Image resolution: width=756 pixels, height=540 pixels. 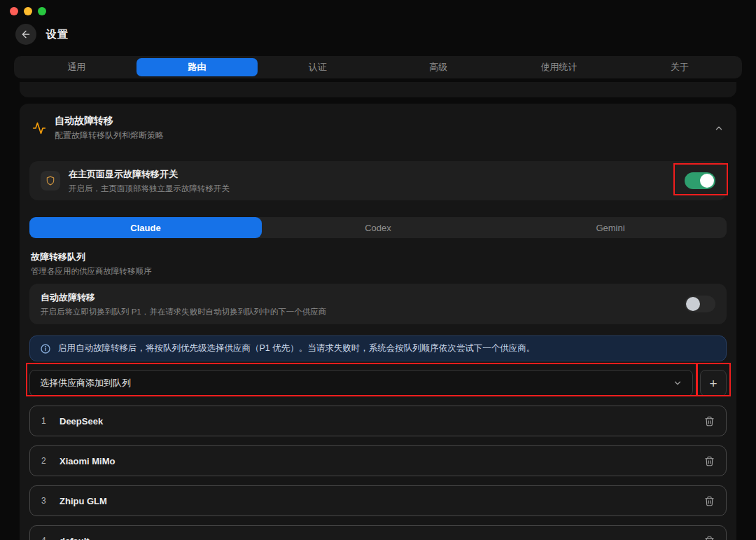 What do you see at coordinates (700, 304) in the screenshot?
I see `auto-failover-toggle` at bounding box center [700, 304].